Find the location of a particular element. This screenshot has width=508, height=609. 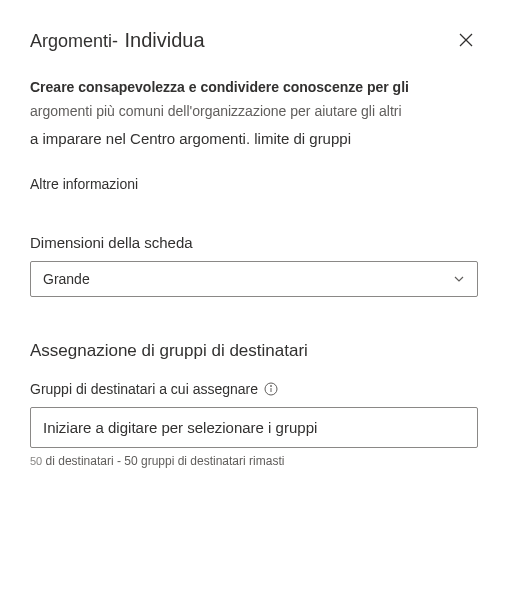

card-size-label: Dimensioni della scheda is located at coordinates (254, 242).